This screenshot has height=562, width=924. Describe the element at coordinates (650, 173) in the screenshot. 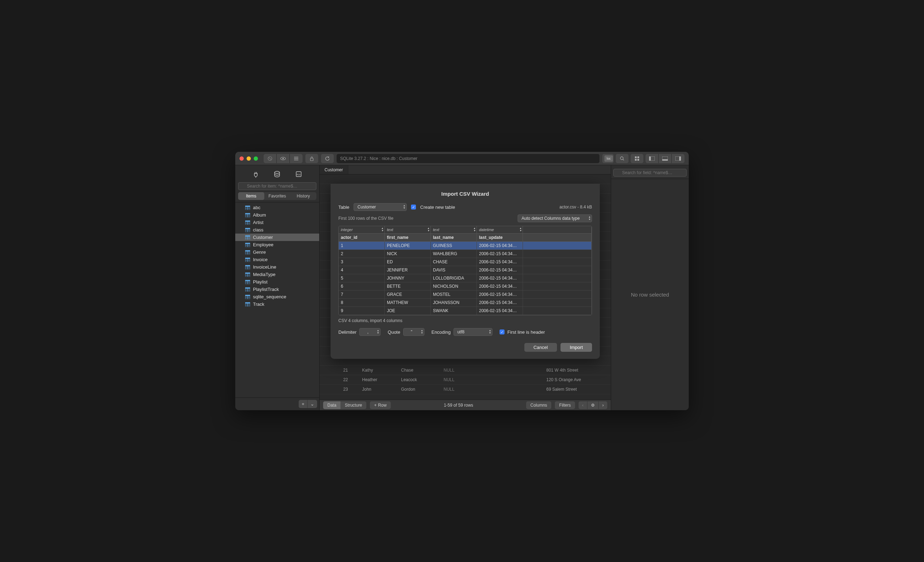

I see `inspector-search-input` at that location.